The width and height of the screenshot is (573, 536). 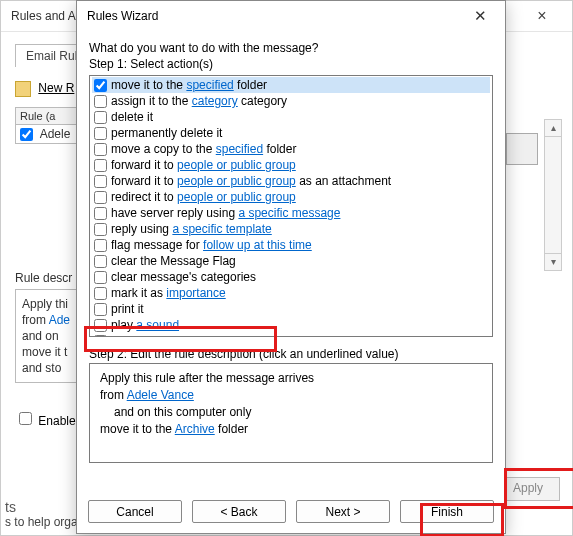 I want to click on enable-rules-checkbox: Enable, so click(x=46, y=418).